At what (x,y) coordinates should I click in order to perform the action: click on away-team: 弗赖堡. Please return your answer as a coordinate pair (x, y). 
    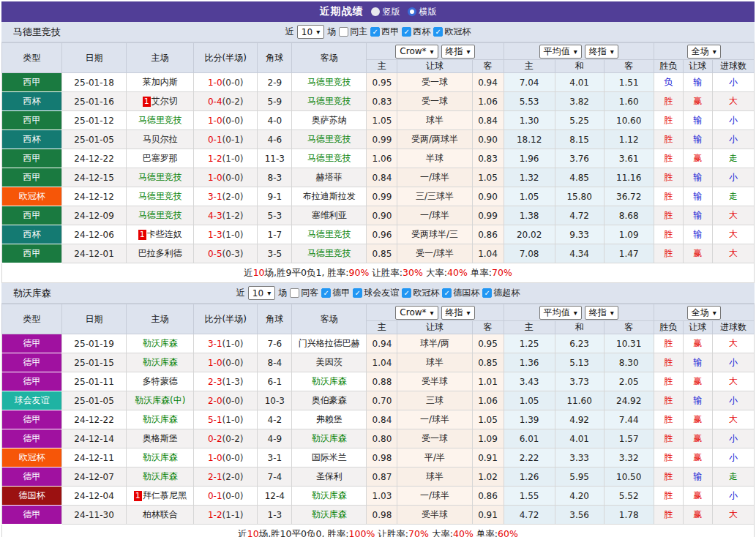
    Looking at the image, I should click on (329, 420).